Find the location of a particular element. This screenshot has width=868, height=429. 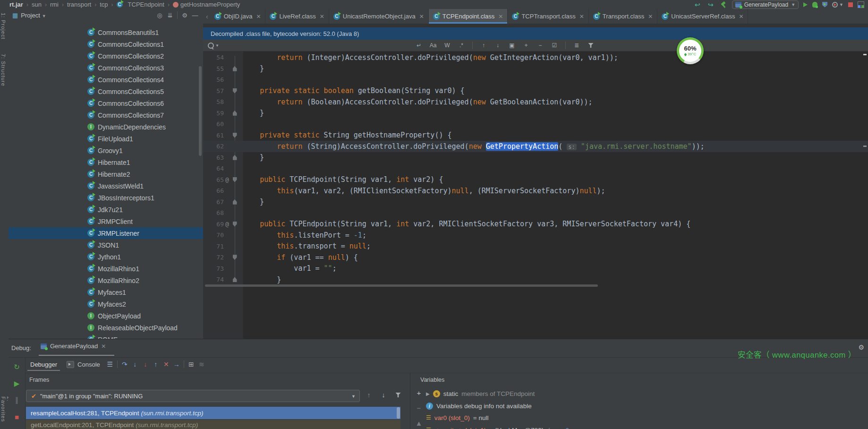

tree-item-ReleaseableObjectPayload: IReleaseableObjectPayload is located at coordinates (106, 328).